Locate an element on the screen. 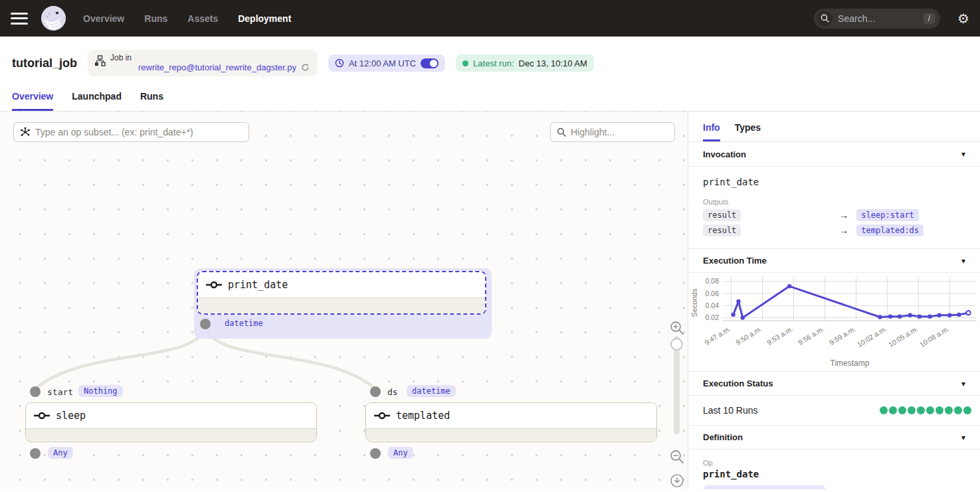 The width and height of the screenshot is (980, 492). execution-time-chart-wrap: 0.020.040.060.089:47 a.m.9:50 a.m.9:53 a… is located at coordinates (834, 322).